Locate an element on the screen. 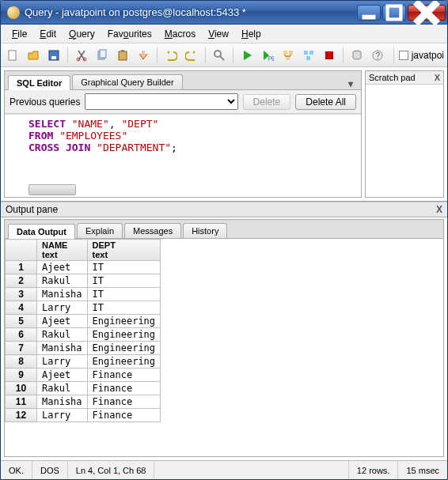 The width and height of the screenshot is (448, 480). paste-icon is located at coordinates (123, 55).